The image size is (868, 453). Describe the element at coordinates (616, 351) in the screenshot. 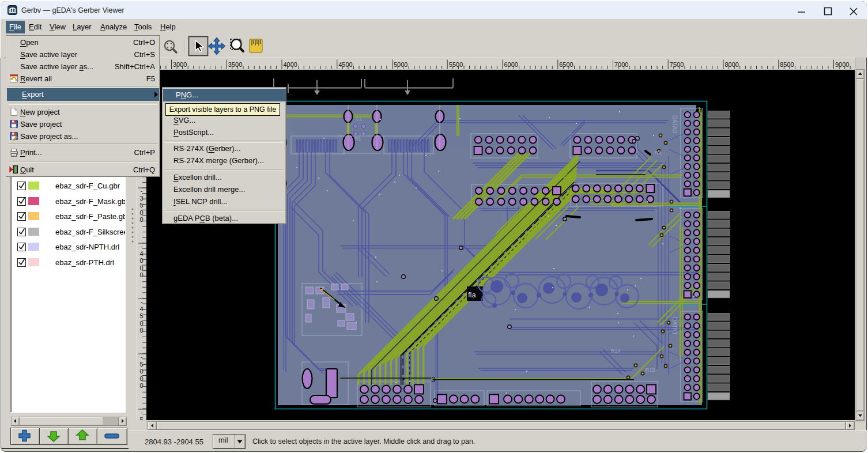

I see `svg-text: R14` at that location.